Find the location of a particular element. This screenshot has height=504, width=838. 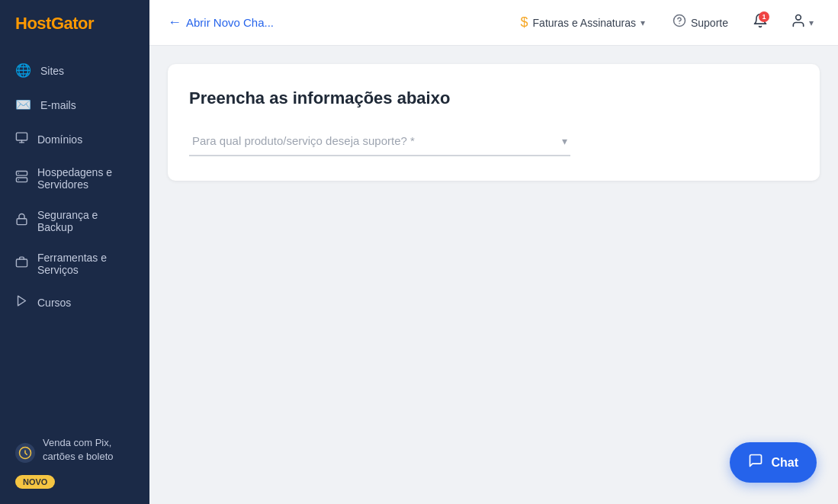

courses-icon is located at coordinates (21, 303).